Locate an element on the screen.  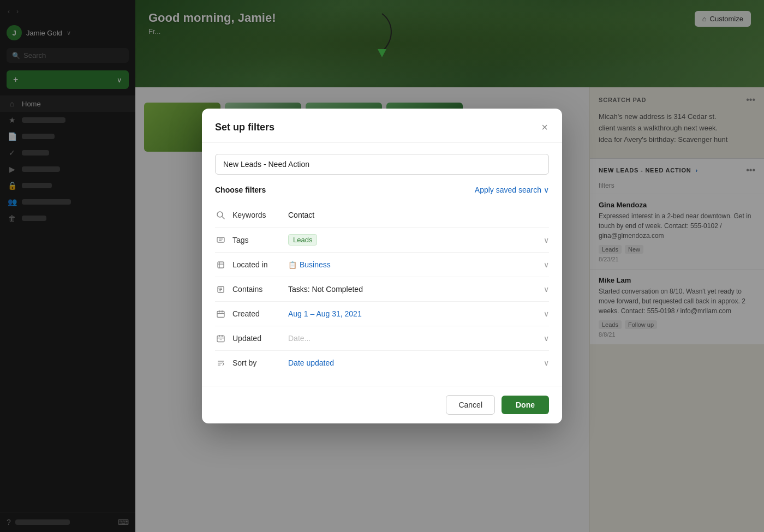
keywords-icon is located at coordinates (220, 215).